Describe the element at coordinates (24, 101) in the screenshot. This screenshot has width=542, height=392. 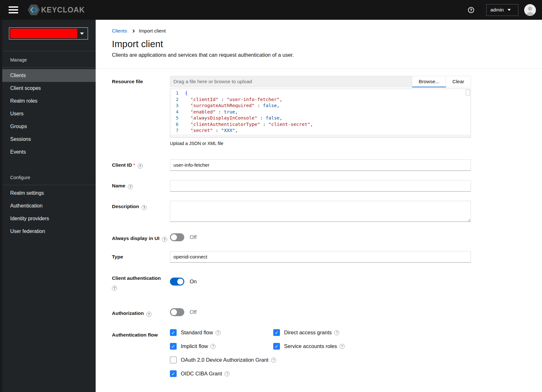
I see `sidebar-item-label: Realm roles` at that location.